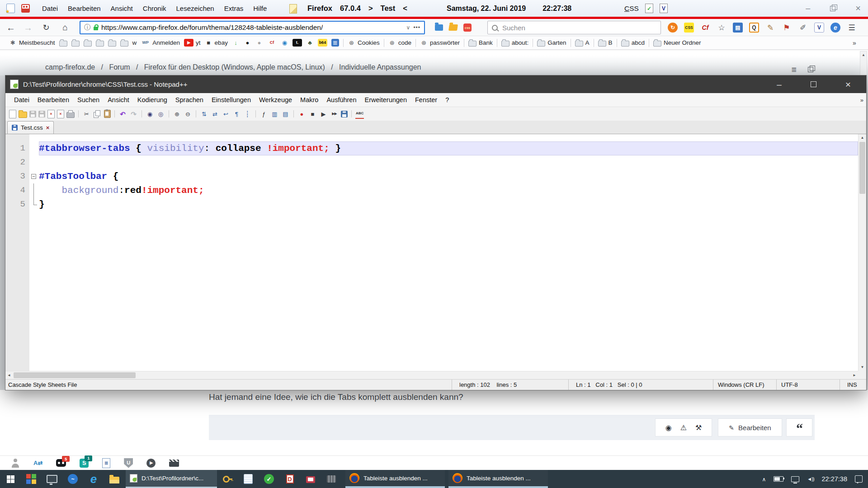 The image size is (868, 488). What do you see at coordinates (233, 67) in the screenshot?
I see `breadcrumb: camp-firefox.de / Forum / Firefox für de…` at bounding box center [233, 67].